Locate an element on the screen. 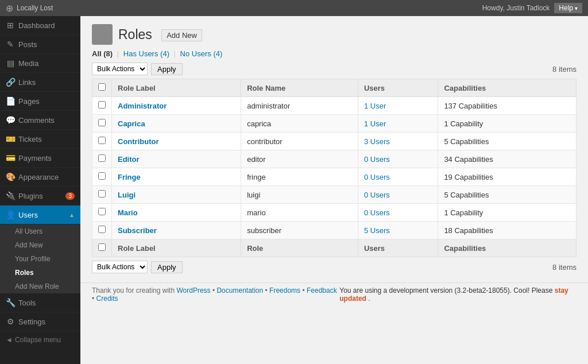  tablenav-top: Bulk Actions Apply 8 items is located at coordinates (334, 69).